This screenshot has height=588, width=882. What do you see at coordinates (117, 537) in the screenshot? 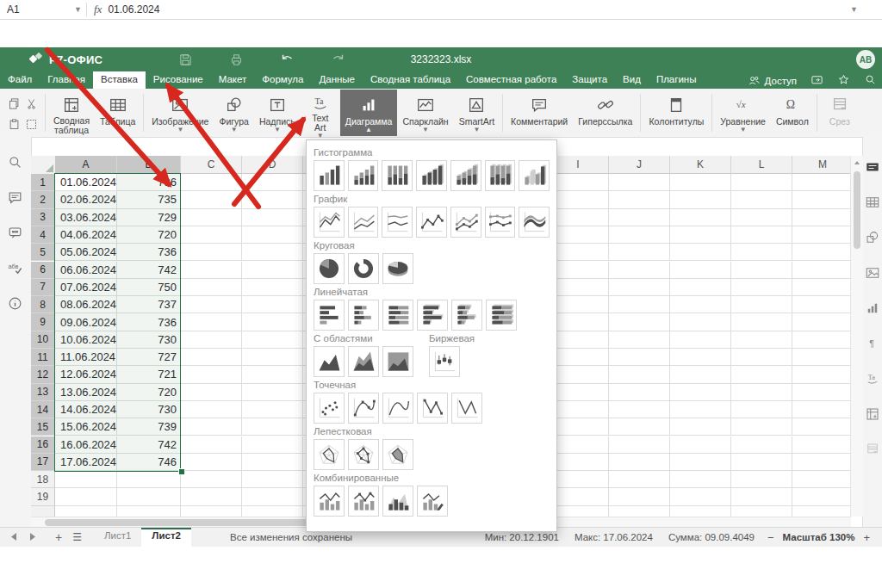
I see `sheet-tab-Лист1: Лист1` at bounding box center [117, 537].